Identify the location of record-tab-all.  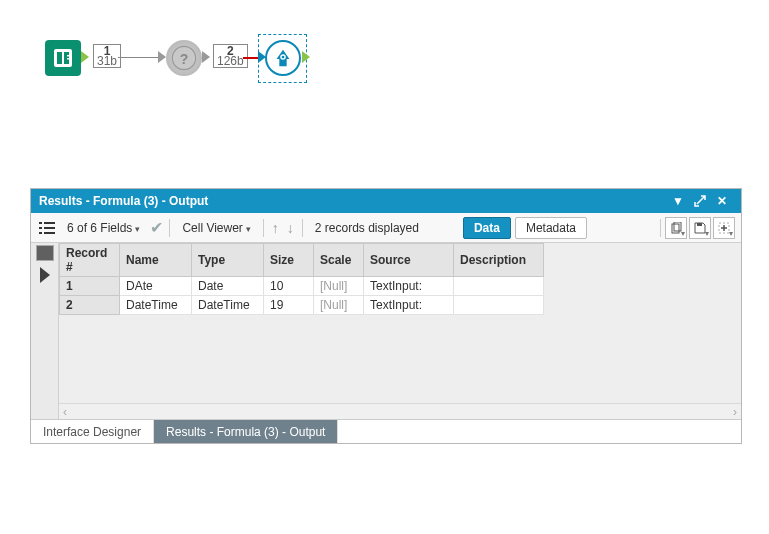
(45, 253).